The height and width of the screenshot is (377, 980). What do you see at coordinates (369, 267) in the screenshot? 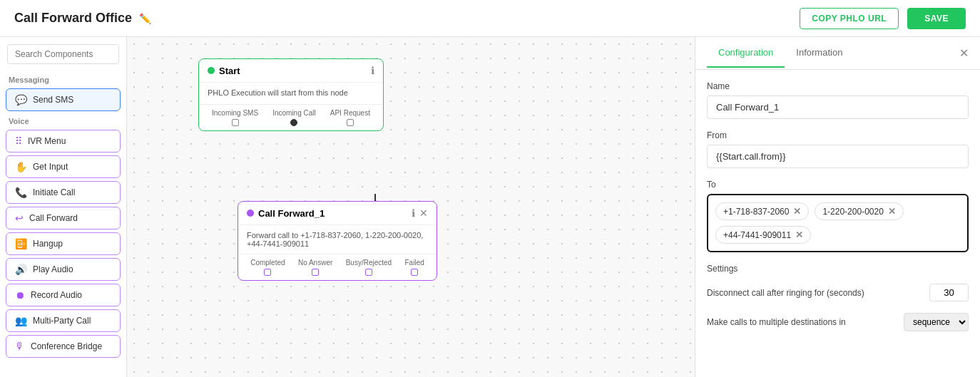
I see `port-busy-rejected: Busy/Rejected` at bounding box center [369, 267].